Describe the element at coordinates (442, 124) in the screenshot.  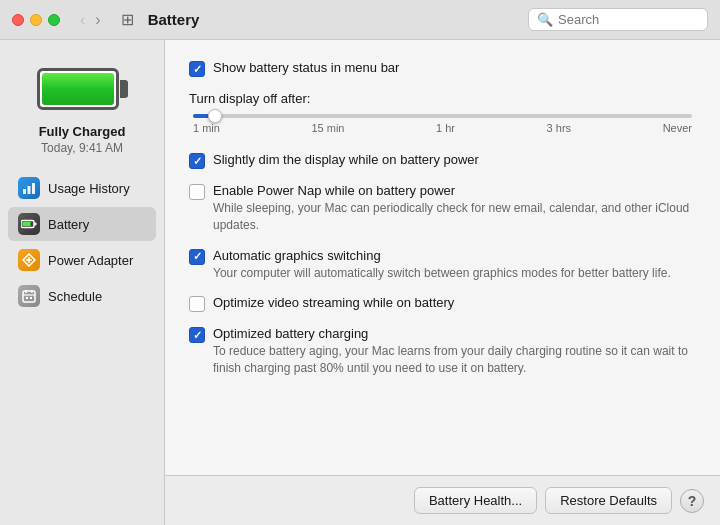
I see `slider-wrapper: 1 min 15 min 1 hr 3 hrs Never` at that location.